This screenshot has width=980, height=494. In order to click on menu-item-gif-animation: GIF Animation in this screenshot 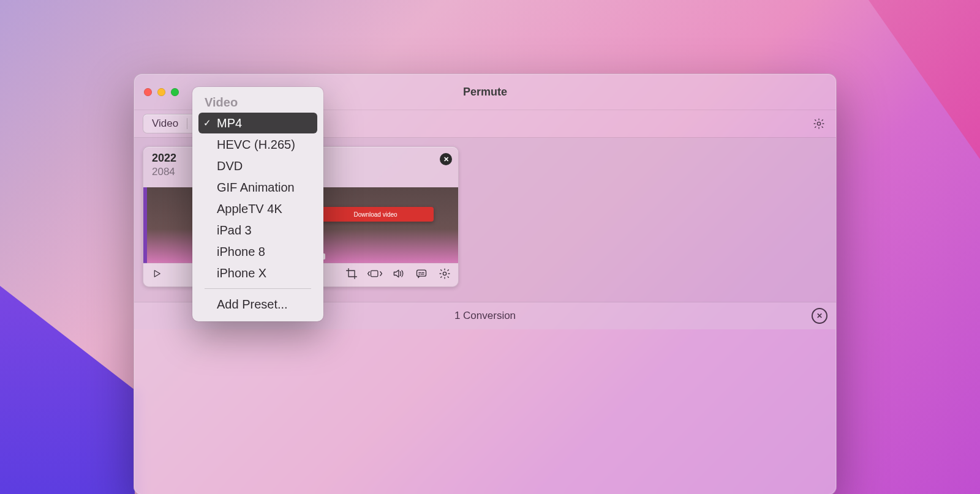, I will do `click(258, 187)`.